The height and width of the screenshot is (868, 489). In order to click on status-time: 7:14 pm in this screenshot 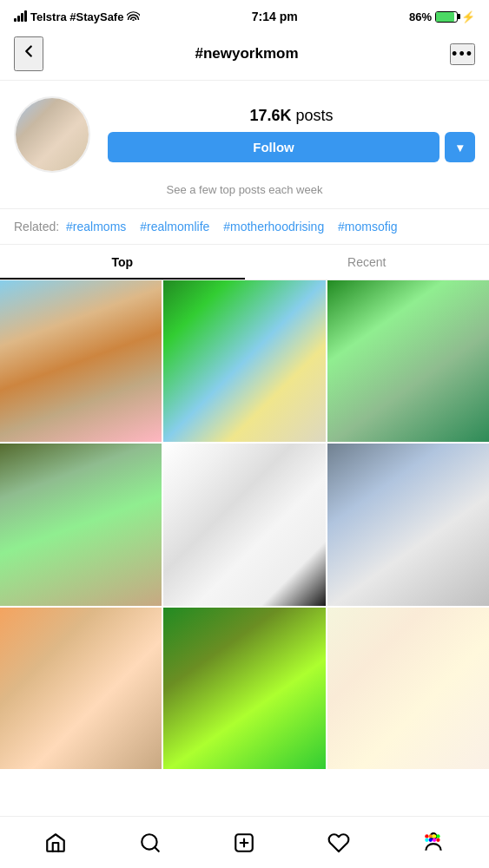, I will do `click(274, 16)`.